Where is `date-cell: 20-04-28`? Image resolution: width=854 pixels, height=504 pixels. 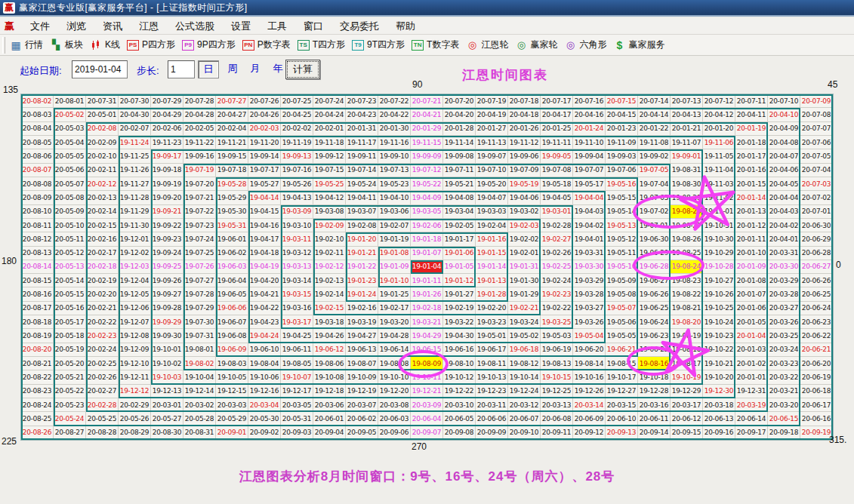 date-cell: 20-04-28 is located at coordinates (199, 115).